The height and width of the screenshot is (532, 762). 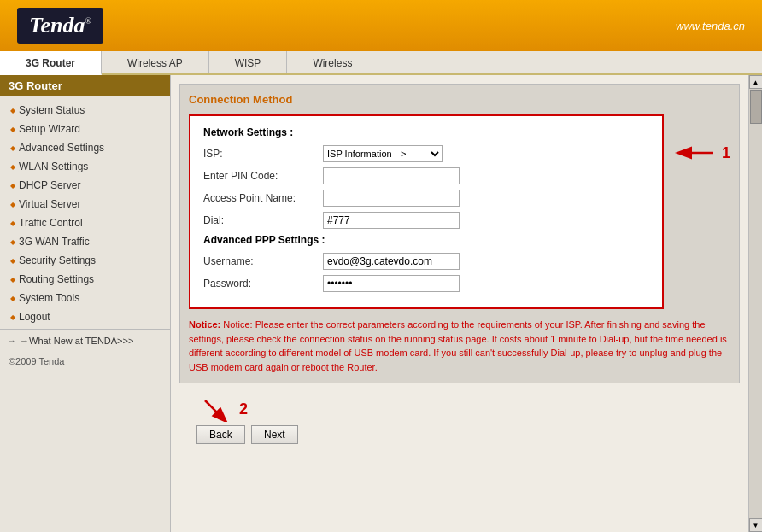 I want to click on sidebar-item-system-tools: System Tools, so click(x=85, y=298).